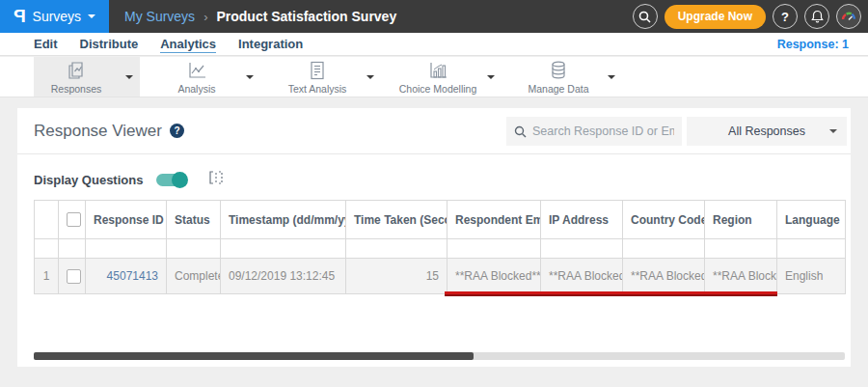  Describe the element at coordinates (448, 77) in the screenshot. I see `toolbar-item-choice-modelling: Choice Modelling` at that location.